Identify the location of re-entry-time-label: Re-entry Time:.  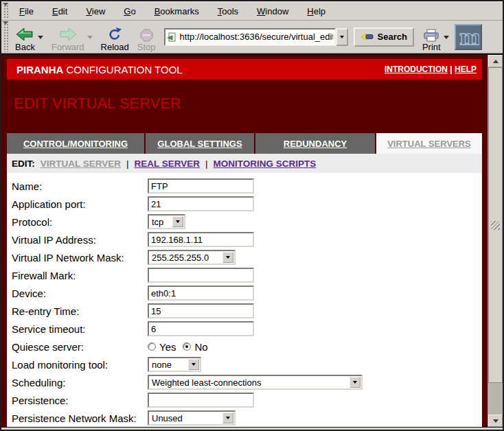
(80, 312).